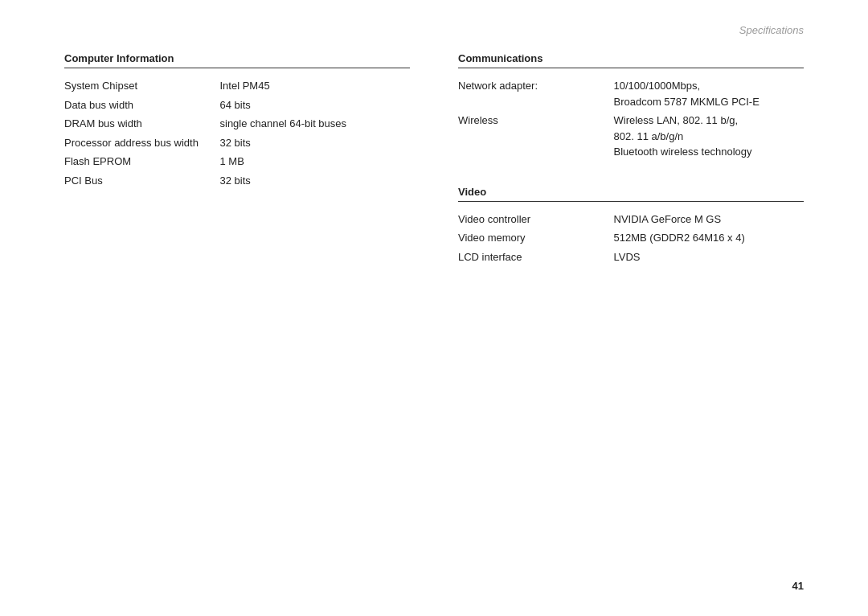 This screenshot has width=868, height=616. Describe the element at coordinates (142, 105) in the screenshot. I see `spec-label: Data bus width` at that location.